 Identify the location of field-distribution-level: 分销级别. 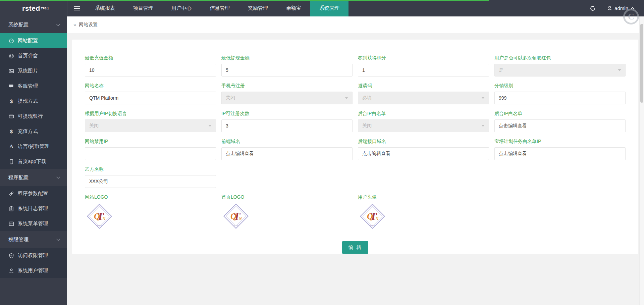
(560, 94).